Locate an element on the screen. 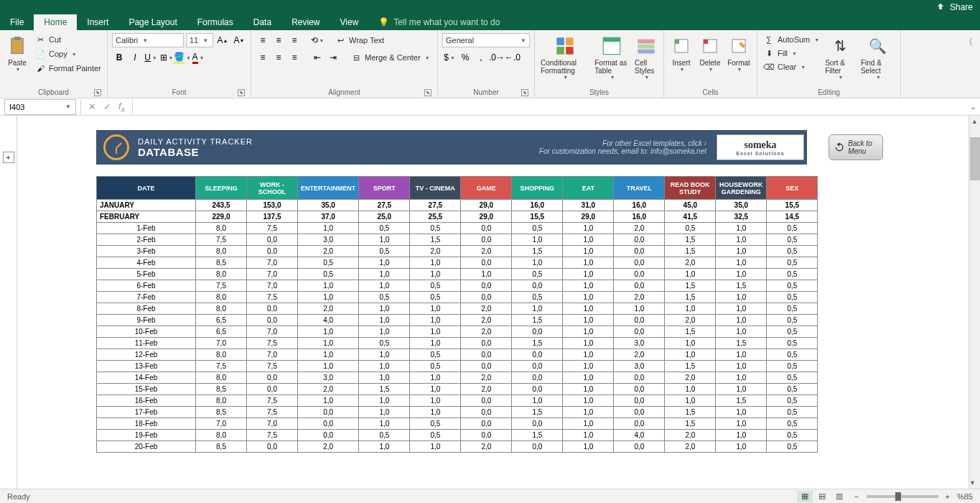  outline-expand-button: + is located at coordinates (9, 157).